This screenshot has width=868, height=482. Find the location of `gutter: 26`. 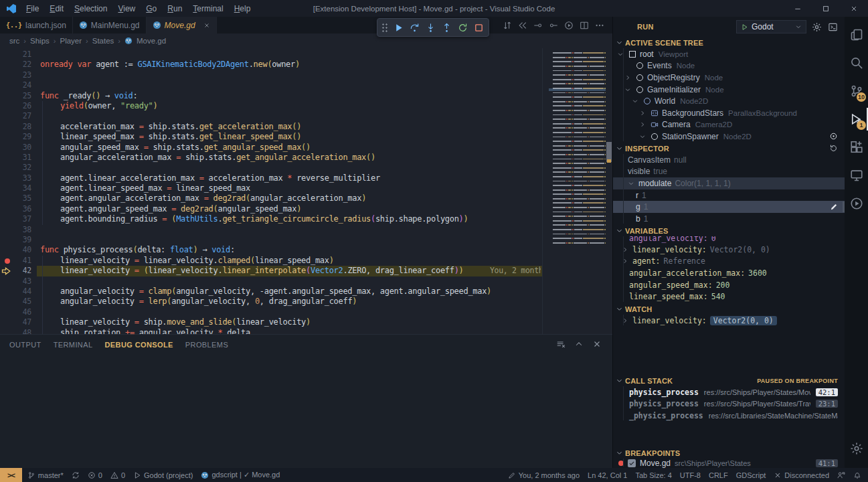

gutter: 26 is located at coordinates (19, 106).